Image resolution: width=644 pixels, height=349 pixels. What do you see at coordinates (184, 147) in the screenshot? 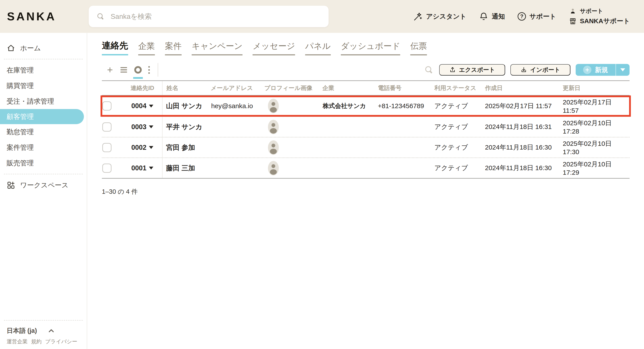
I see `name-cell: 宮田 参加` at bounding box center [184, 147].